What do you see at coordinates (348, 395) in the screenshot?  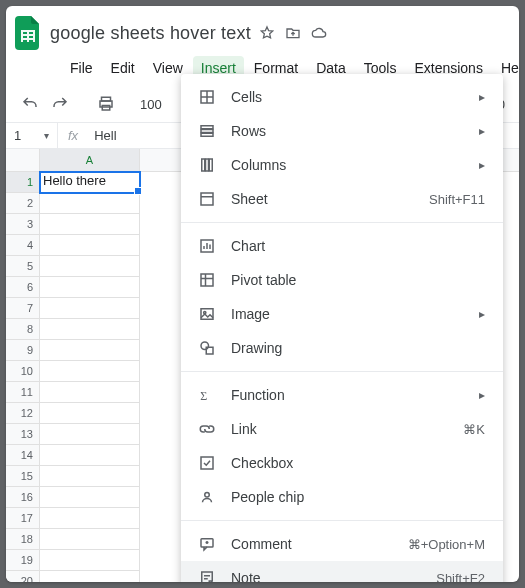 I see `menu-item-label: Function` at bounding box center [348, 395].